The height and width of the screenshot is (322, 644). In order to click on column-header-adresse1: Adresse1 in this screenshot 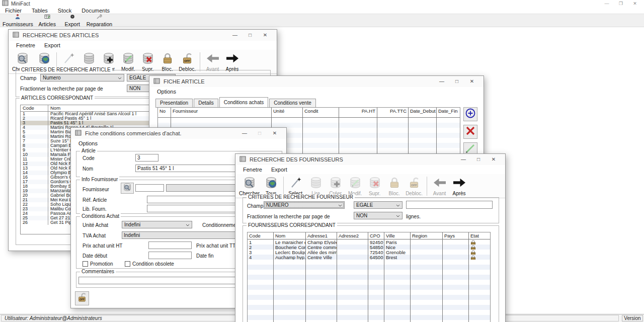, I will do `click(321, 235)`.